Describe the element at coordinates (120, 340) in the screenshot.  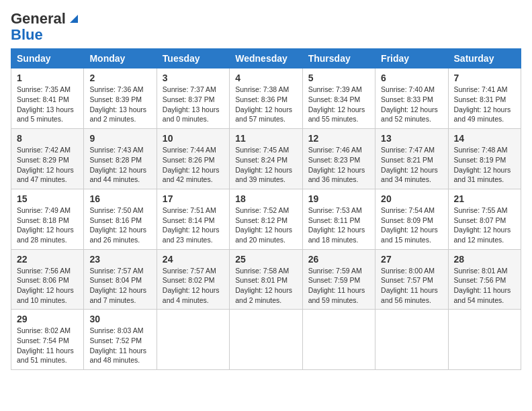
I see `calendar-cell: 30Sunrise: 8:03 AM Sunset: 7:52 PM Dayli…` at that location.